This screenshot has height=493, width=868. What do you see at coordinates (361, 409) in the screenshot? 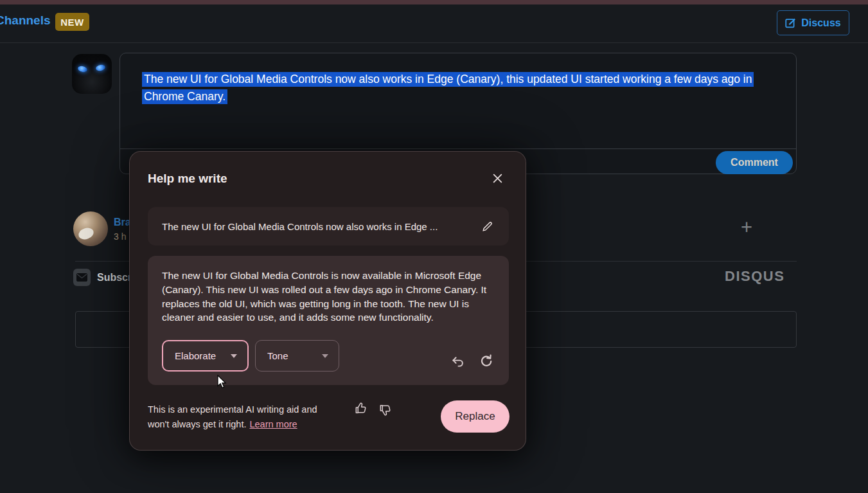
I see `thumbs-up-button` at bounding box center [361, 409].